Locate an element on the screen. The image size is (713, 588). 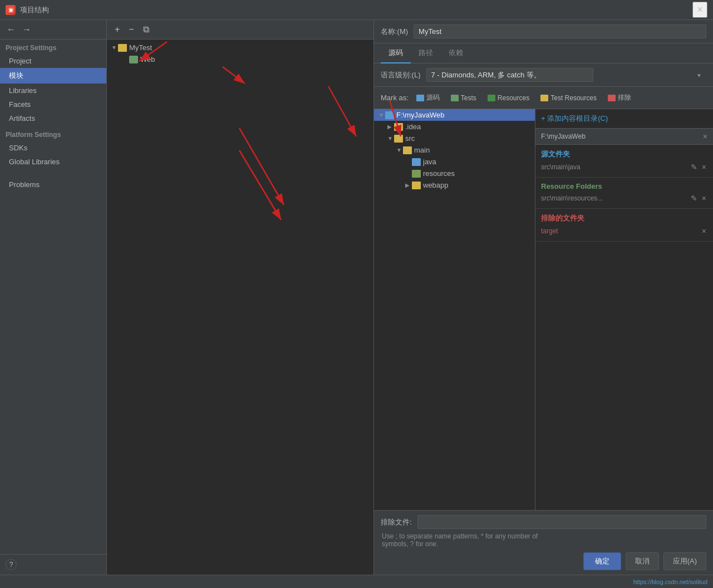
excluded-folders-section: 排除的文件夹 target × is located at coordinates (625, 225).